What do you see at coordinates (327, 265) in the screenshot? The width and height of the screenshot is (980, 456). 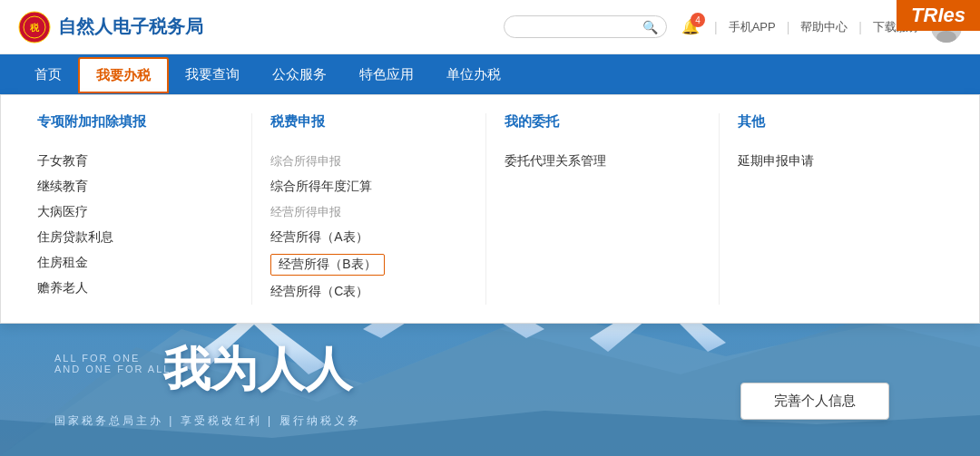 I see `item-business-b: 经营所得（B表）` at bounding box center [327, 265].